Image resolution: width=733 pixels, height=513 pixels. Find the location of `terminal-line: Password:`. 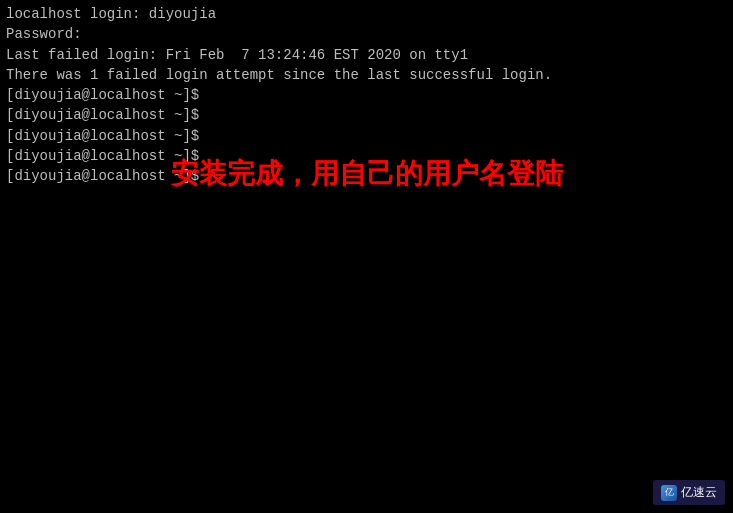

terminal-line: Password: is located at coordinates (366, 34).